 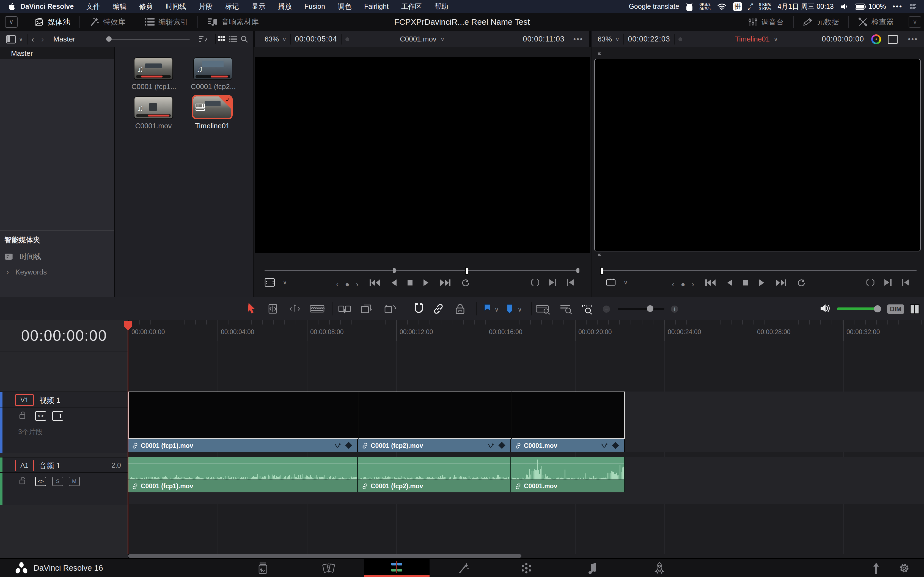 What do you see at coordinates (567, 309) in the screenshot?
I see `detail-zoom-icon` at bounding box center [567, 309].